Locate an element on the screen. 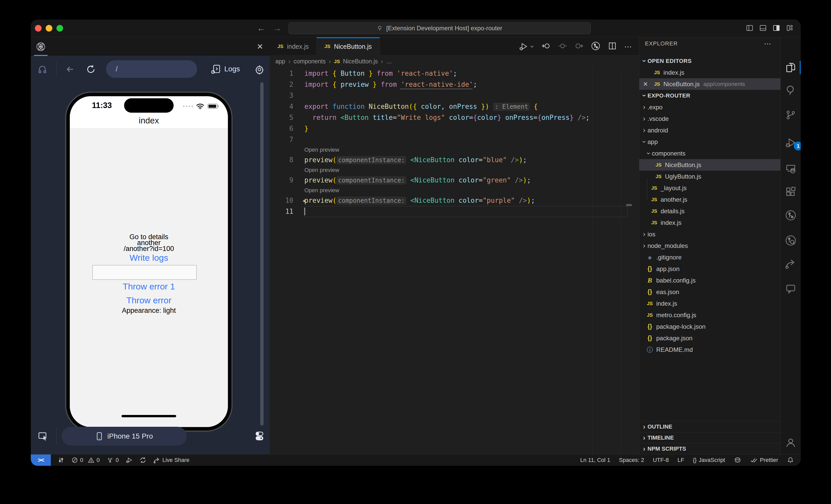 The width and height of the screenshot is (831, 504). encoding-status: UTF-8 is located at coordinates (661, 460).